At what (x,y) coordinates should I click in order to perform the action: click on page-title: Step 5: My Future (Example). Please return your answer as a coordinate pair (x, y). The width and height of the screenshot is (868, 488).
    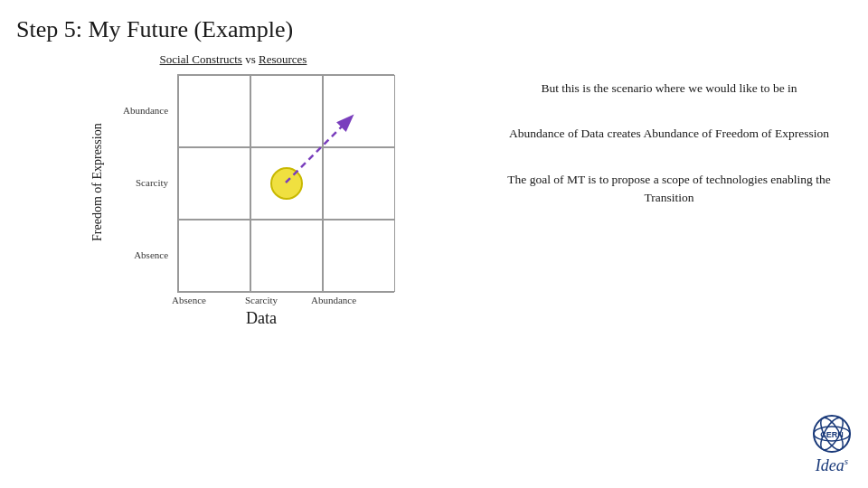
    Looking at the image, I should click on (434, 22).